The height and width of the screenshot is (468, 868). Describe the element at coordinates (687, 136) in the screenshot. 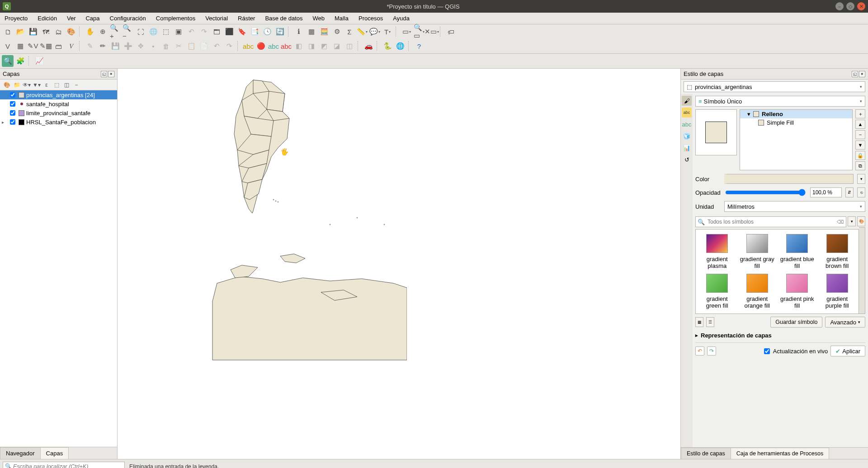

I see `3d-tab-icon: 🧊` at that location.